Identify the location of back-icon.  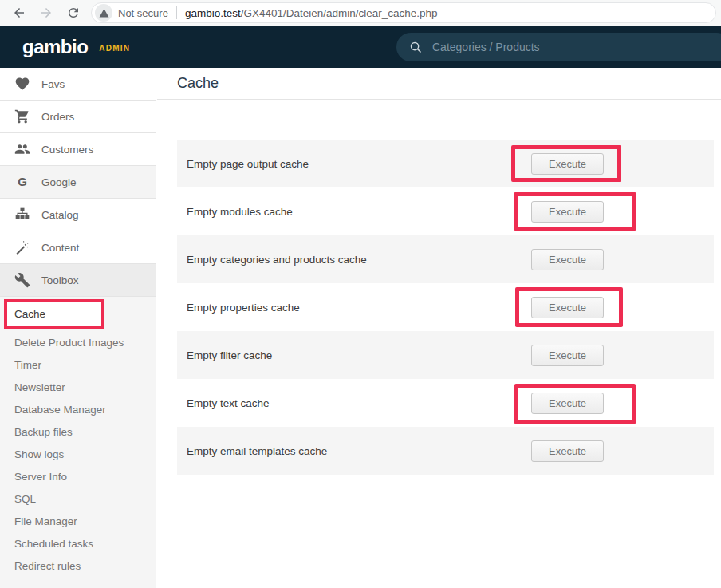
(19, 13).